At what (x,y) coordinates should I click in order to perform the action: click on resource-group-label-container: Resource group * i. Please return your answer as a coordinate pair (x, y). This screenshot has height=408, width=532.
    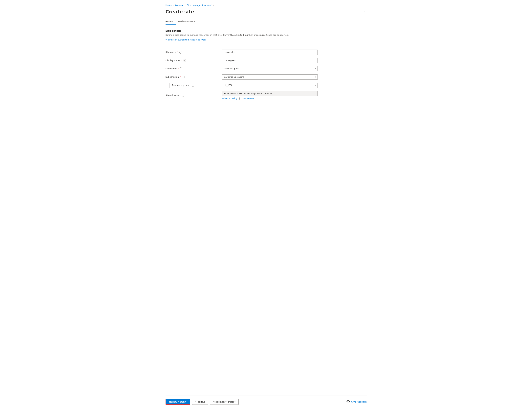
    Looking at the image, I should click on (193, 85).